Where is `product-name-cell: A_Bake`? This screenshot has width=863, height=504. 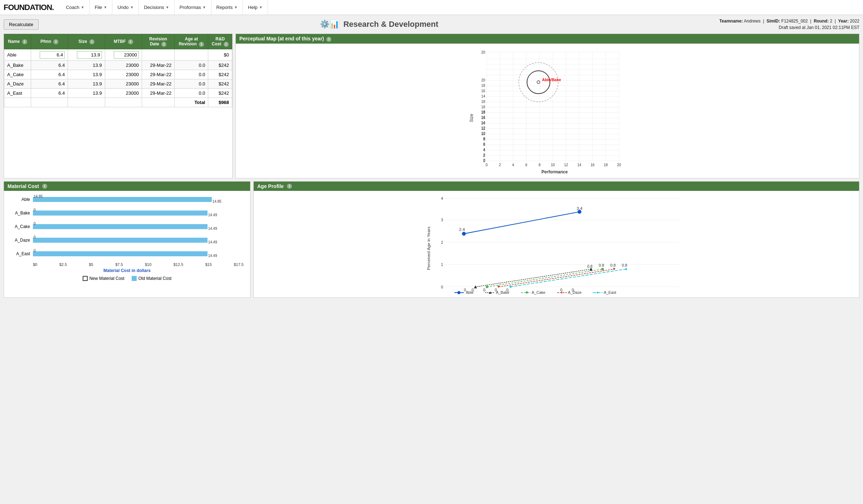
product-name-cell: A_Bake is located at coordinates (18, 65).